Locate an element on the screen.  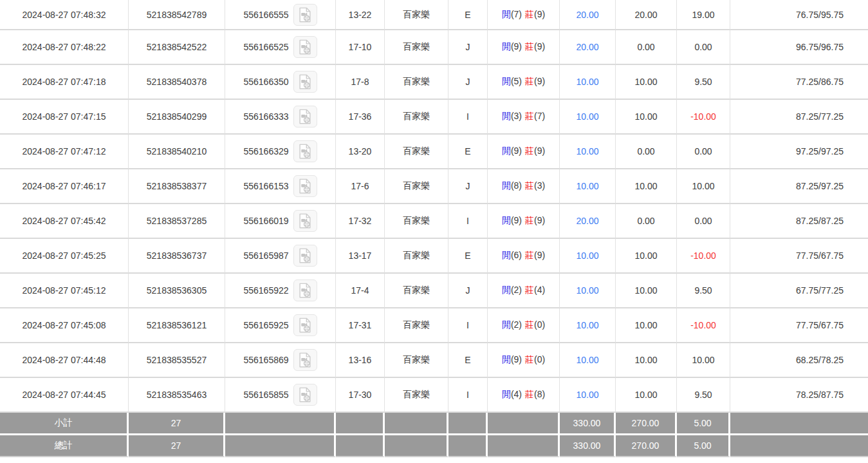
bet-amount-cell: 20.00 is located at coordinates (588, 48).